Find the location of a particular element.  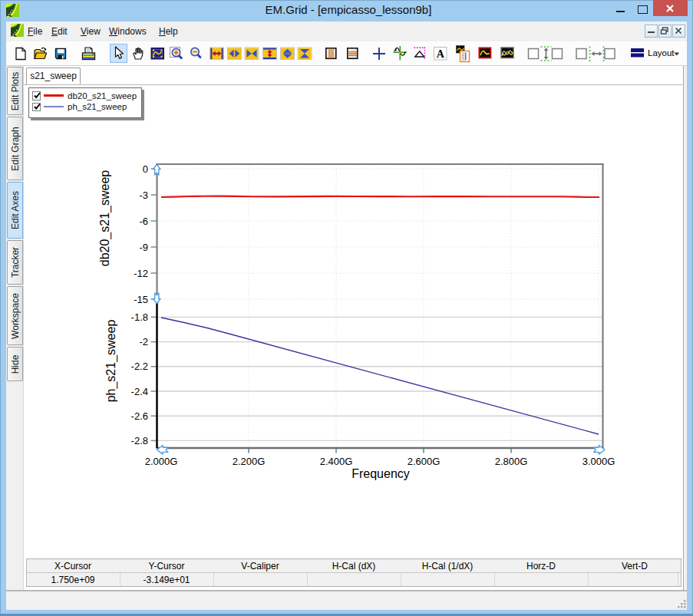

svg-text: 2.800G is located at coordinates (511, 462).